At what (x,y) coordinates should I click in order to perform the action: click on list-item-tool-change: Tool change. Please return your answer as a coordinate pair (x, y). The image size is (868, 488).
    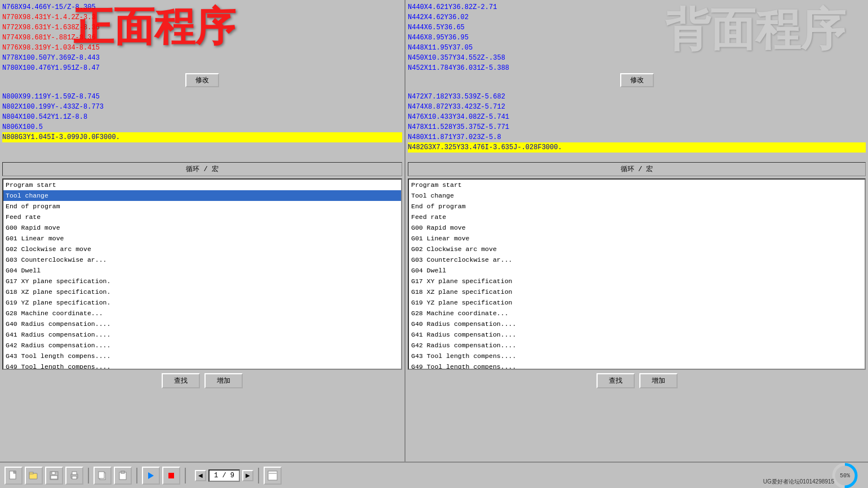
    Looking at the image, I should click on (202, 196).